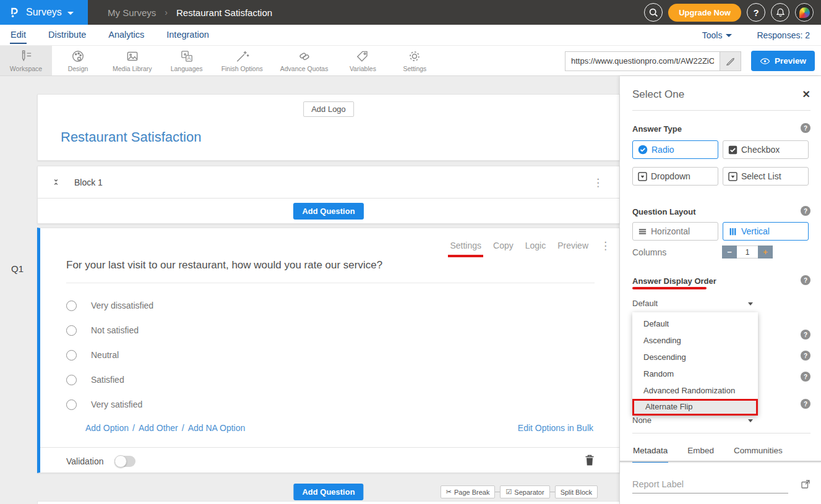 Image resolution: width=821 pixels, height=504 pixels. I want to click on none-select: None, so click(695, 421).